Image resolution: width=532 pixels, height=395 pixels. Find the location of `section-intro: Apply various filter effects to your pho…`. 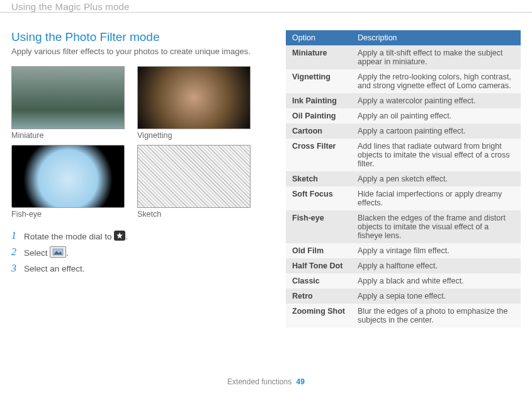

section-intro: Apply various filter effects to your pho… is located at coordinates (140, 52).